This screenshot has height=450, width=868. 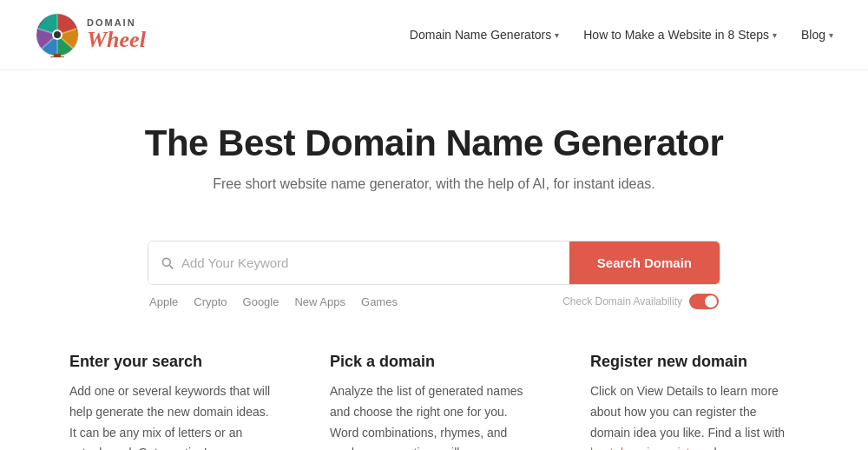 What do you see at coordinates (163, 302) in the screenshot?
I see `tag-apple: Apple` at bounding box center [163, 302].